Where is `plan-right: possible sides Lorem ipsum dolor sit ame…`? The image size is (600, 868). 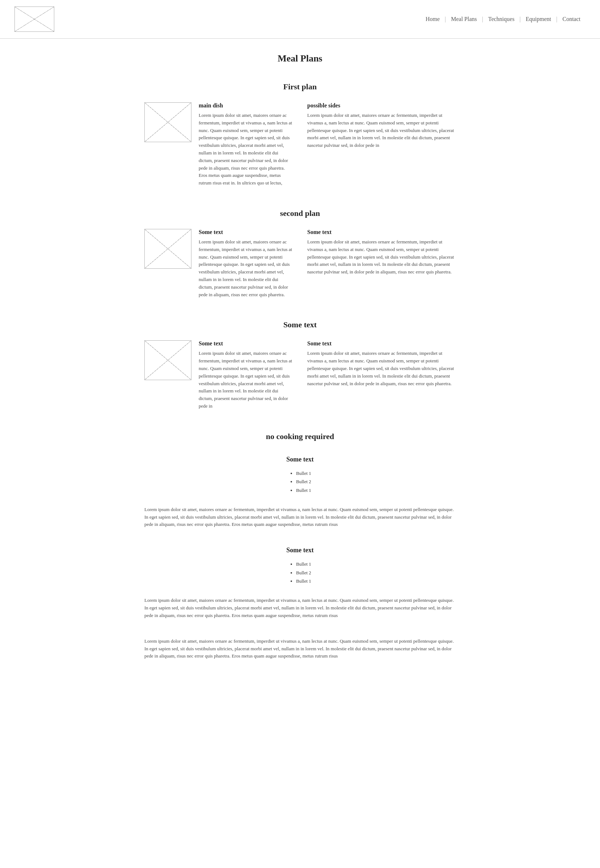
plan-right: possible sides Lorem ipsum dolor sit ame… is located at coordinates (381, 126).